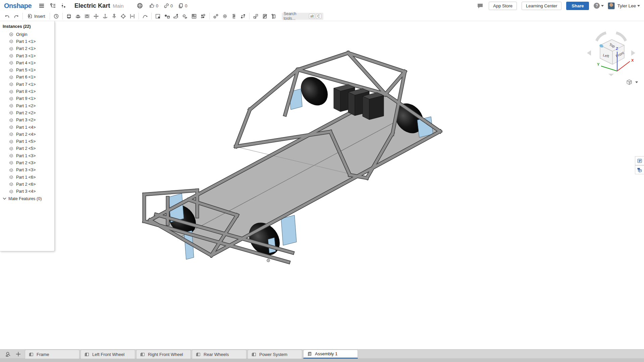 This screenshot has height=362, width=644. I want to click on history-icon, so click(56, 16).